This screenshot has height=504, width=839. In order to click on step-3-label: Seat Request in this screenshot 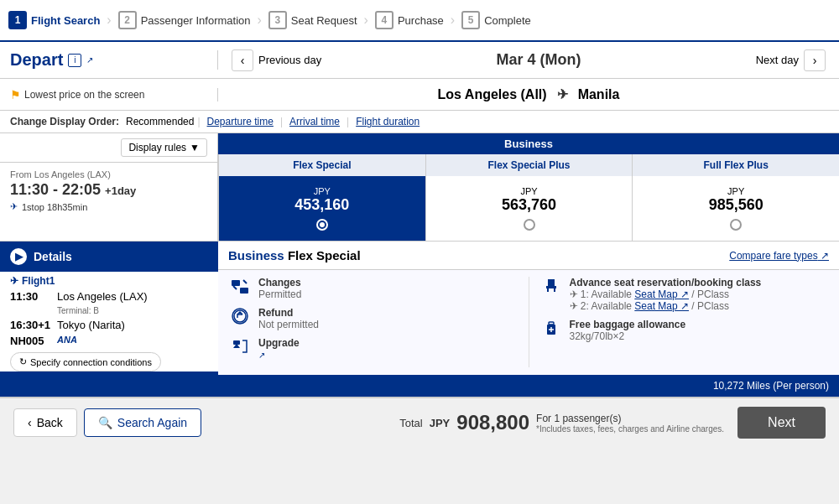, I will do `click(324, 20)`.